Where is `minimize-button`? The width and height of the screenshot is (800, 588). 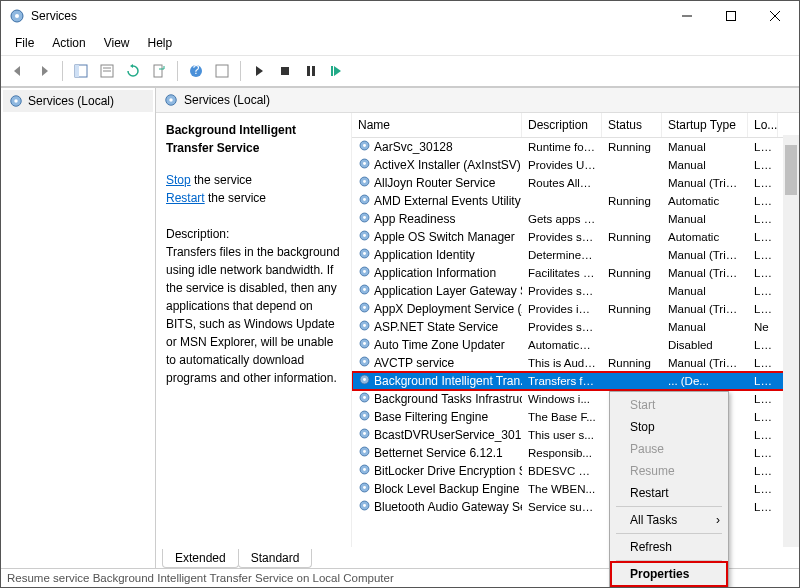 minimize-button is located at coordinates (687, 16).